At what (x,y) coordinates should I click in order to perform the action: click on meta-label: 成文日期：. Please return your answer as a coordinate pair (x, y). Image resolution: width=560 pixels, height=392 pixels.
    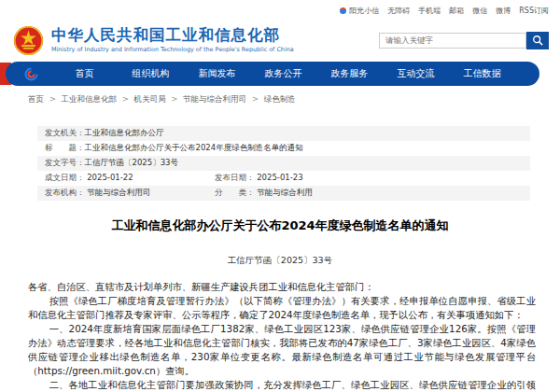
    Looking at the image, I should click on (65, 177).